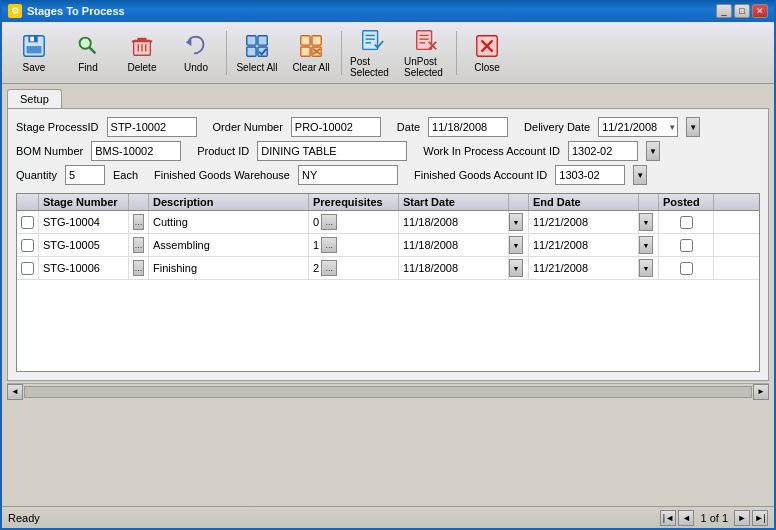  I want to click on grid-header: Stage Number Description Prerequisites S…, so click(388, 202).